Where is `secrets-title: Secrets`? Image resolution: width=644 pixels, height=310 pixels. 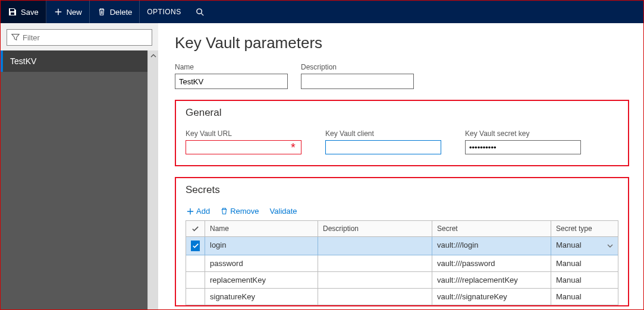
secrets-title: Secrets is located at coordinates (402, 190).